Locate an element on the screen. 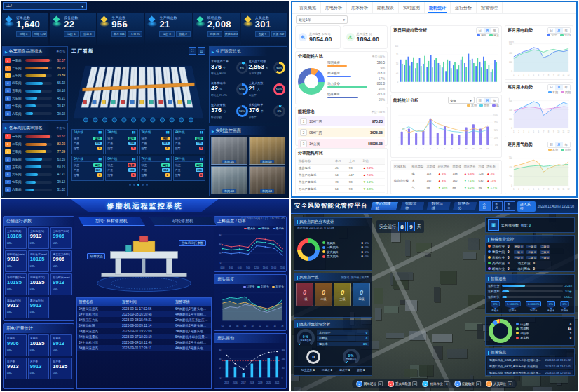 The image size is (579, 392). time-tab-本年: 本年 is located at coordinates (510, 206).